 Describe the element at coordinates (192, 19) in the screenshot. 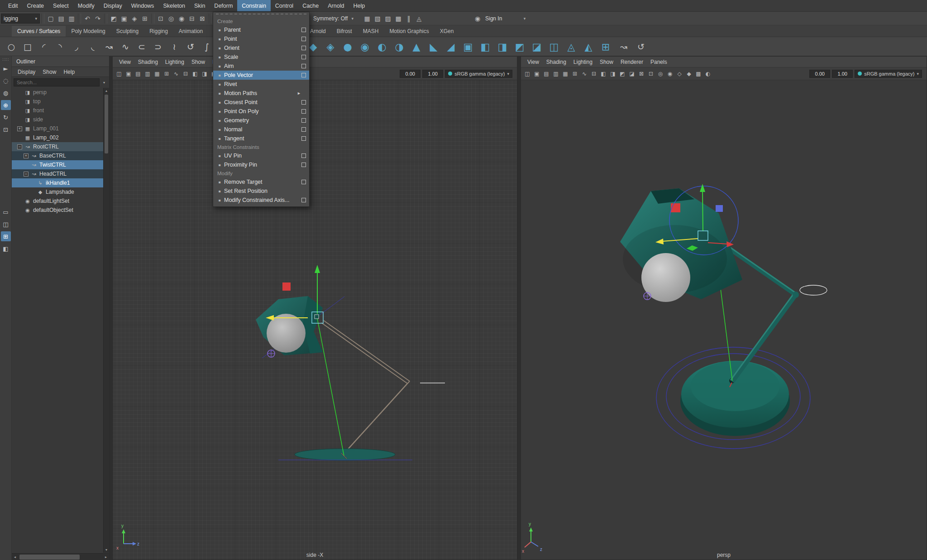

I see `snap-to-plane-icon: ⊟` at that location.